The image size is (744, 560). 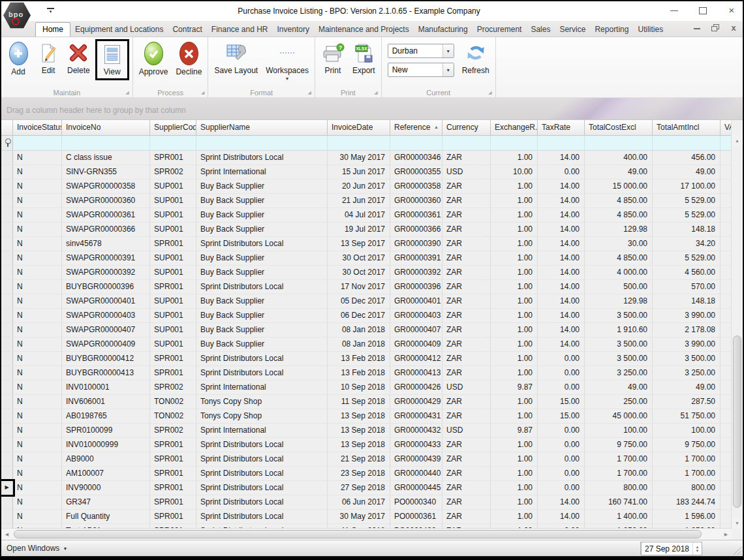 I want to click on column-header-suppliercode: SupplierCode, so click(x=174, y=128).